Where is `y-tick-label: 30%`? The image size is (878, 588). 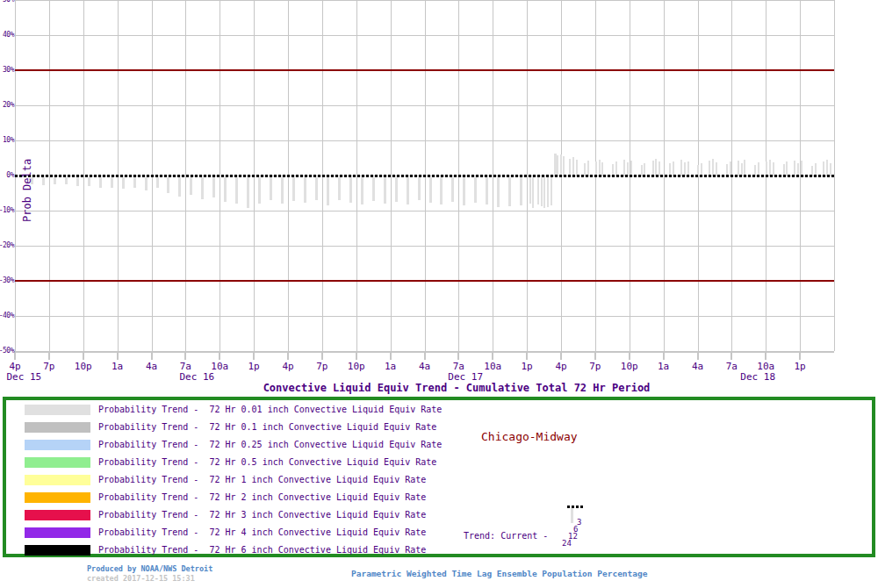
y-tick-label: 30% is located at coordinates (7, 70).